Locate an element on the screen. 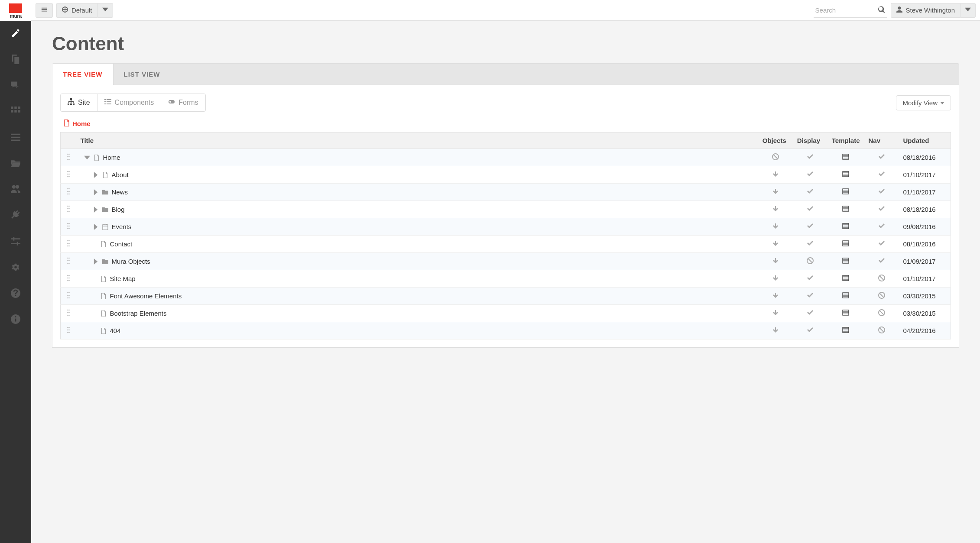 Image resolution: width=980 pixels, height=543 pixels. sidebar-item-copy is located at coordinates (16, 60).